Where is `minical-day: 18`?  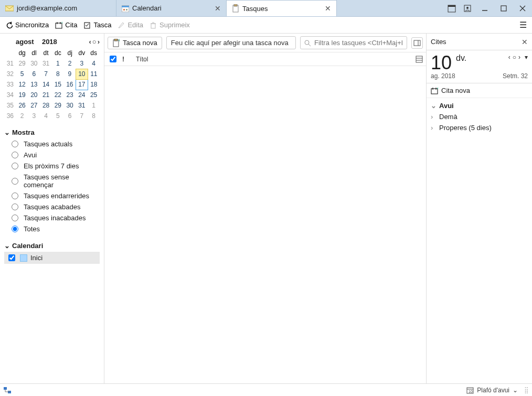
minical-day: 18 is located at coordinates (93, 84).